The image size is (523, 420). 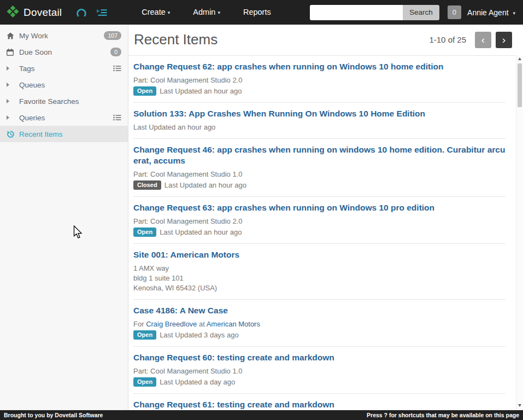 I want to click on status-line: OpenLast Updated 3 days ago, so click(x=319, y=335).